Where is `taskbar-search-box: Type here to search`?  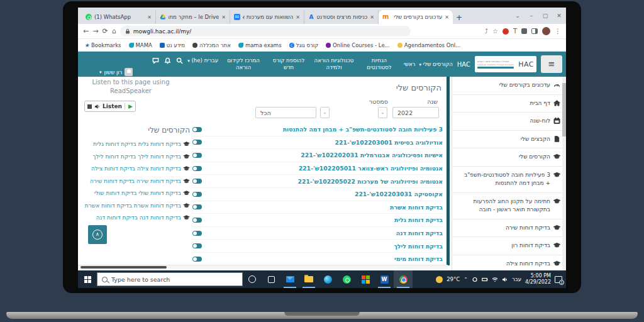 taskbar-search-box: Type here to search is located at coordinates (170, 279).